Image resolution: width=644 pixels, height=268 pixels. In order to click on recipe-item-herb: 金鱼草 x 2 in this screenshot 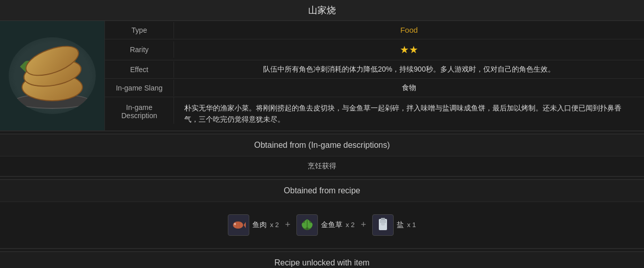, I will do `click(326, 225)`.